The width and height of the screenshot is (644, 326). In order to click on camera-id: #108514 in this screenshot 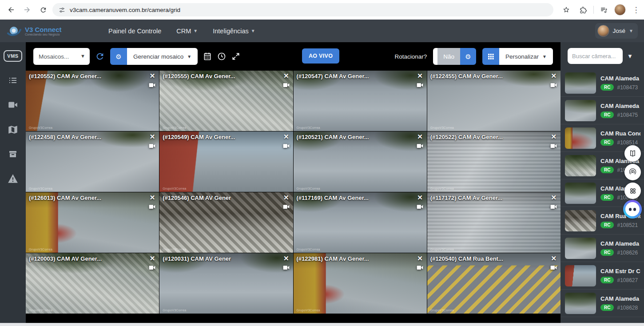, I will do `click(627, 143)`.